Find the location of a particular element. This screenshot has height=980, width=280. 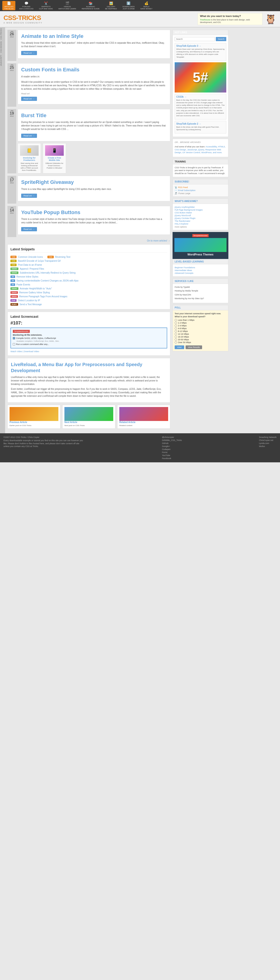

nav-downloads: ⬇️ DOWNLOADS JUST A GRAB is located at coordinates (129, 5).